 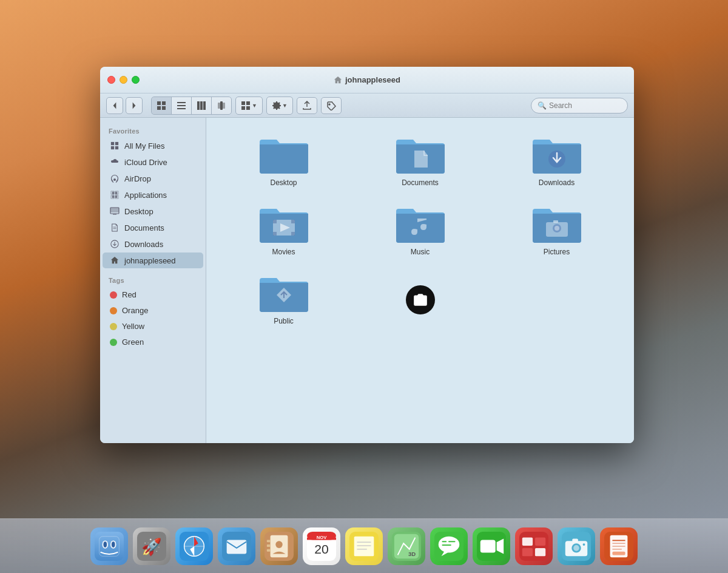 I want to click on search-input, so click(x=585, y=106).